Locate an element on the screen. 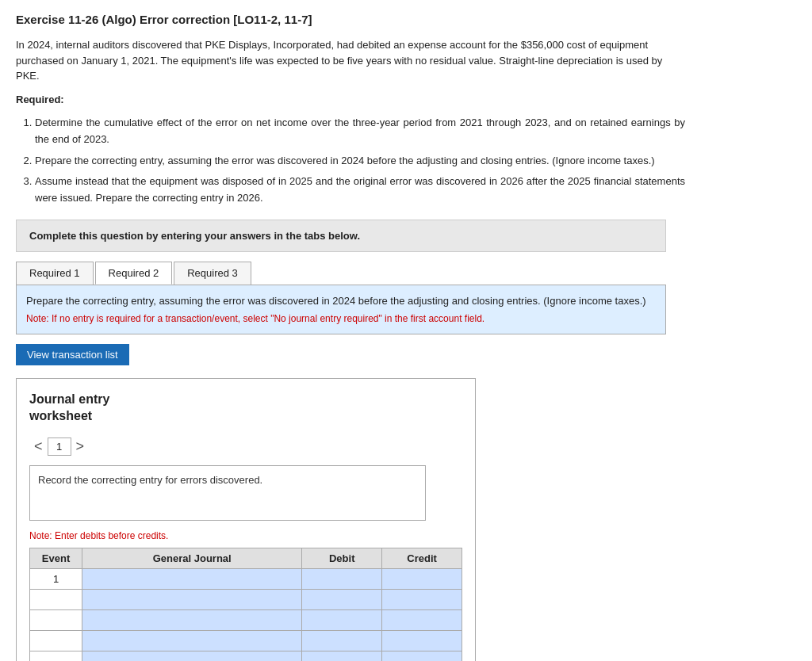 The width and height of the screenshot is (812, 661). table-row: 1 is located at coordinates (246, 579).